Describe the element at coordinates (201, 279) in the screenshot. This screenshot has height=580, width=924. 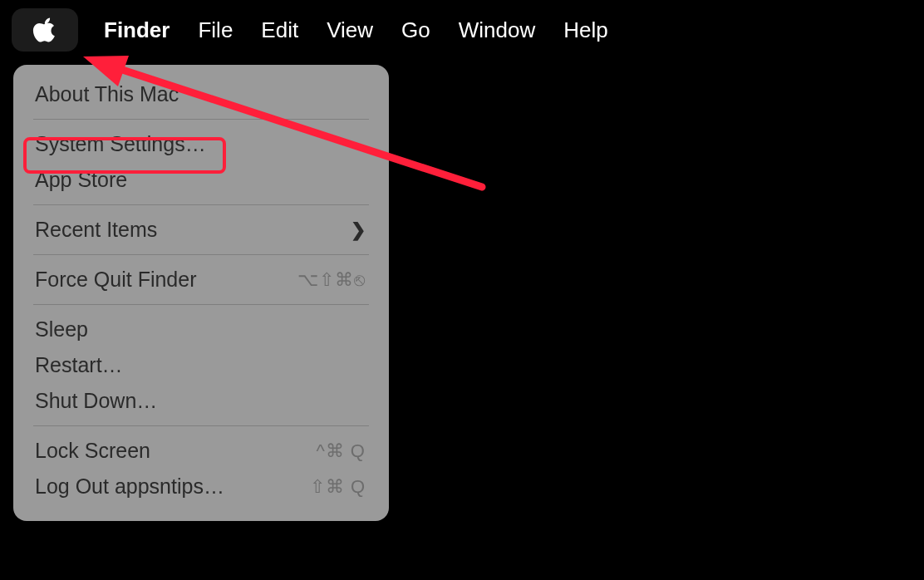
I see `menu-item-force-quit: Force Quit Finder ⌥⇧⌘⎋` at that location.